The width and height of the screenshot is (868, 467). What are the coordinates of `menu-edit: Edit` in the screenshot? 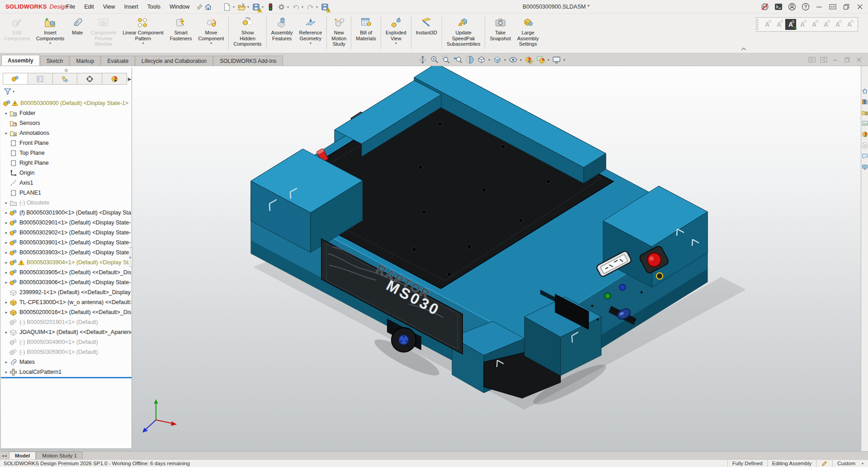 It's located at (89, 7).